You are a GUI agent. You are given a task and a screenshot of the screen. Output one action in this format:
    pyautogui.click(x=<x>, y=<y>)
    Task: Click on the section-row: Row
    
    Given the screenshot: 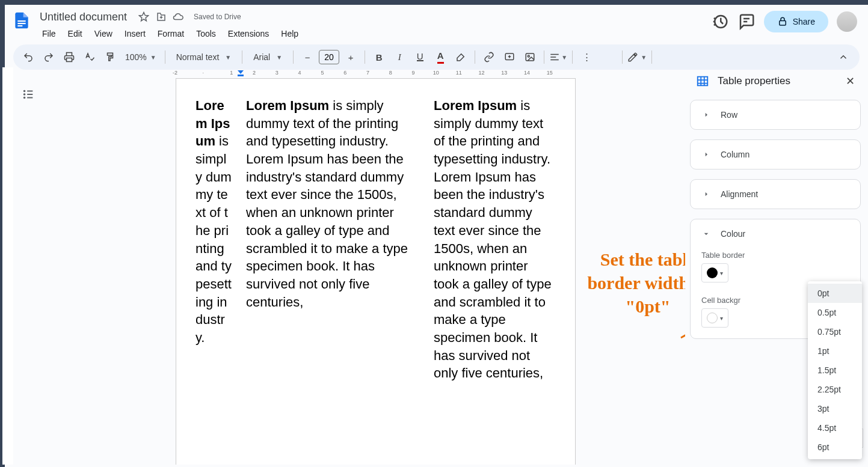 What is the action you would take?
    pyautogui.click(x=775, y=115)
    